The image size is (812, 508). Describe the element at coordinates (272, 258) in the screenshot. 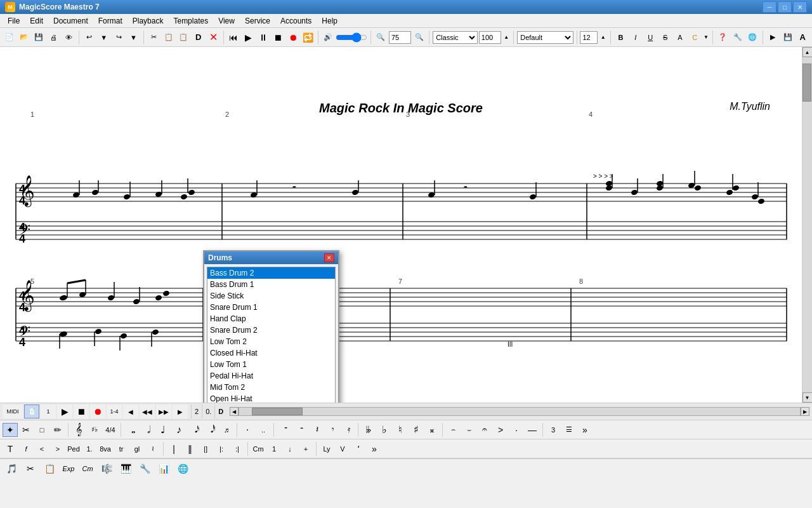

I see `drums-title-bar: Drums ✕` at that location.